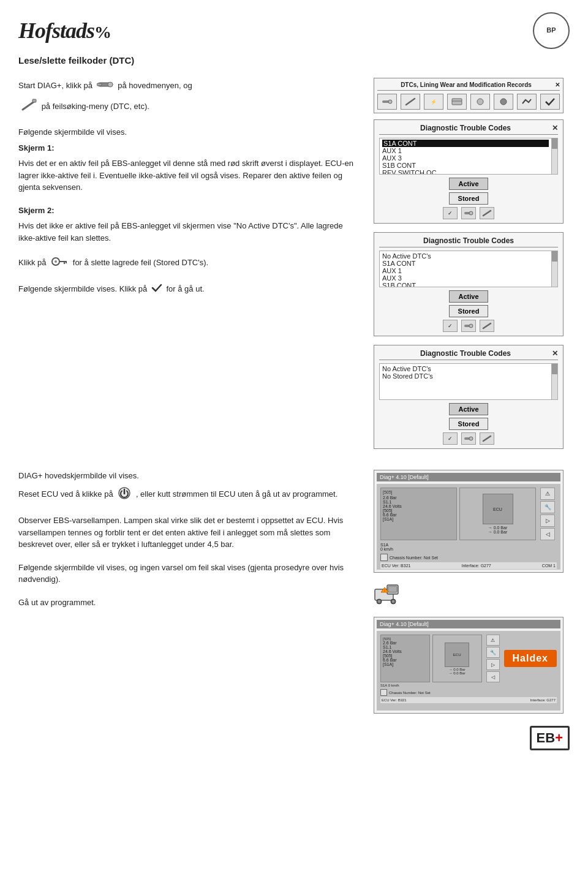  I want to click on start-diag-text1: Start DIAG+, klikk på, so click(55, 86).